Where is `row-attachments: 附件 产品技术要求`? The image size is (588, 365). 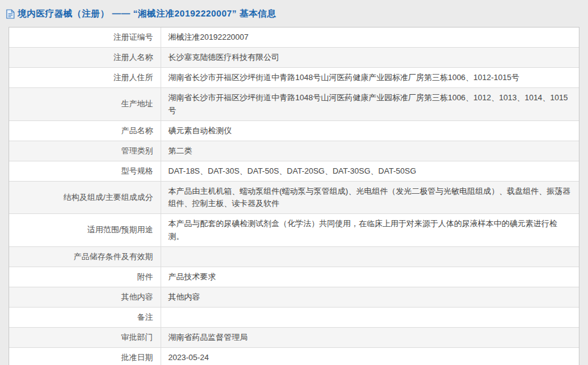 row-attachments: 附件 产品技术要求 is located at coordinates (294, 276).